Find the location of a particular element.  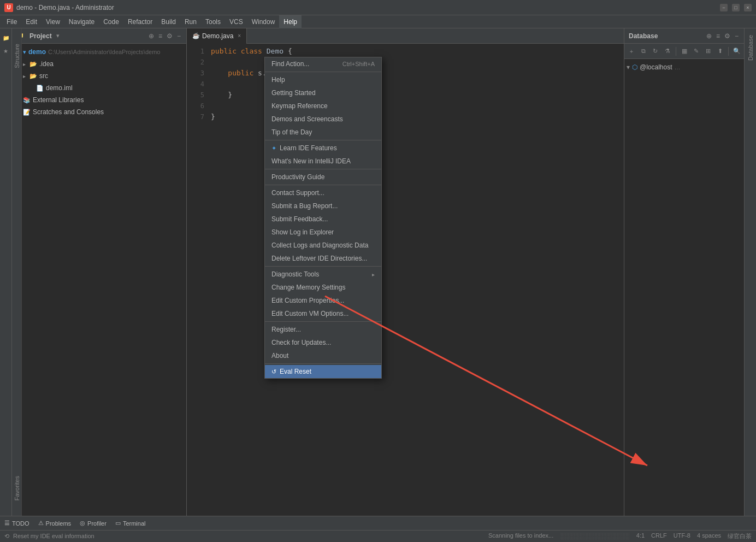

window-controls: − □ × is located at coordinates (736, 8).